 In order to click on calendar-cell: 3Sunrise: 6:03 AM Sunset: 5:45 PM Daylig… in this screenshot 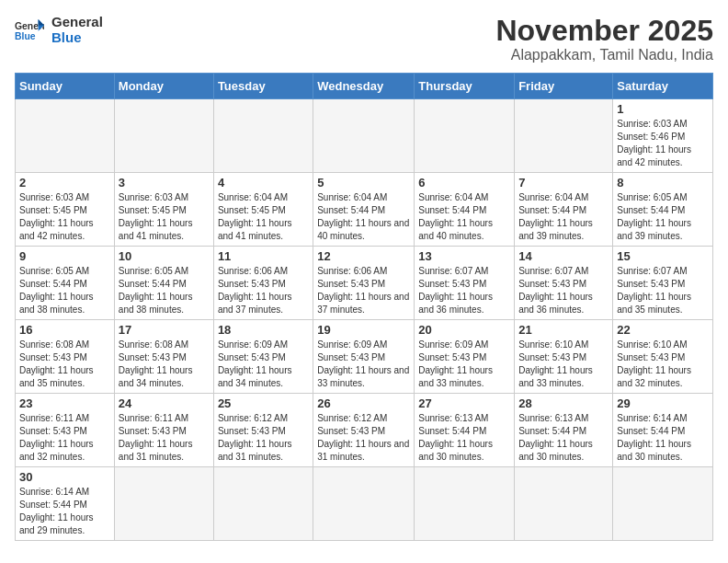, I will do `click(164, 210)`.